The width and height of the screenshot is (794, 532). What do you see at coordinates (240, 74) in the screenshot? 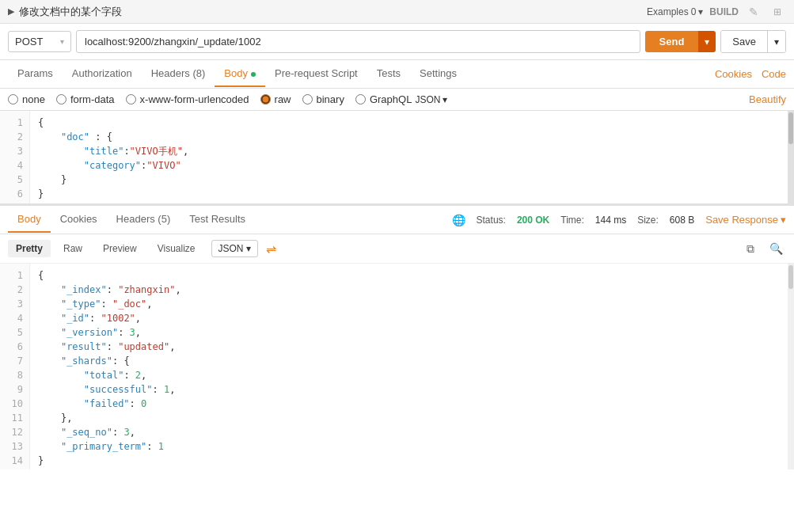
I see `tab-body: Body` at bounding box center [240, 74].